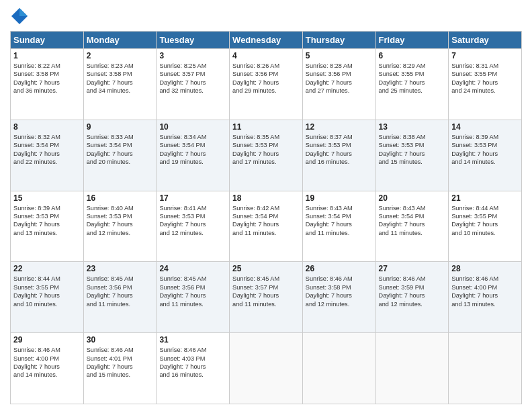 The image size is (532, 411). What do you see at coordinates (266, 221) in the screenshot?
I see `cell-info: Sunrise: 8:42 AM Sunset: 3:54 PM Dayligh…` at bounding box center [266, 221].